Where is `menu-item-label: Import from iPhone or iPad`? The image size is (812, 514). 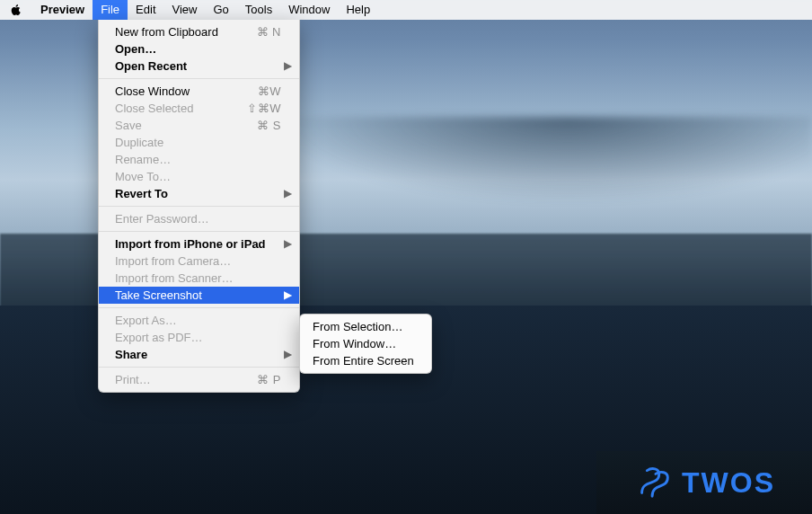
menu-item-label: Import from iPhone or iPad is located at coordinates (198, 244).